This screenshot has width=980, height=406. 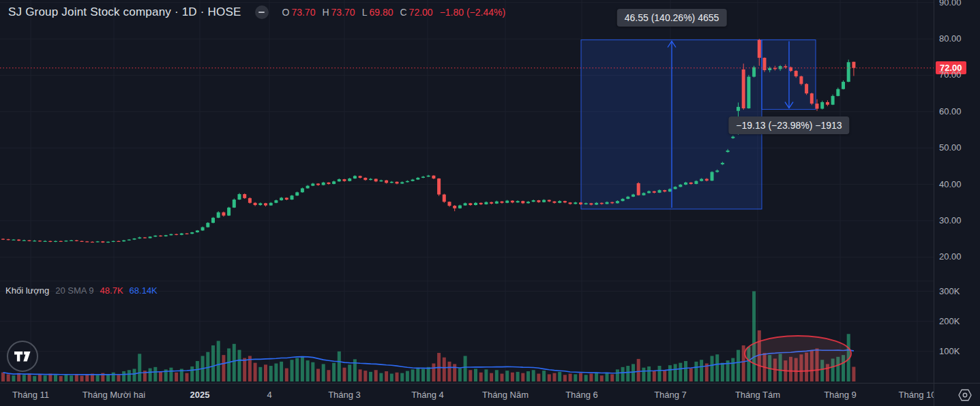 I want to click on measure-up-tooltip: 46.55 (140.26%) 4655, so click(x=672, y=18).